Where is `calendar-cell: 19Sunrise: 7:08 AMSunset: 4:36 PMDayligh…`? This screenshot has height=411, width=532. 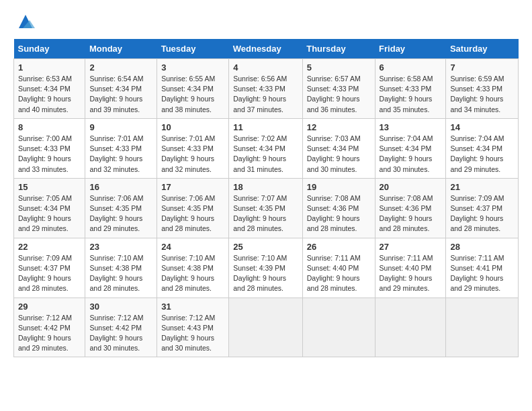
calendar-cell: 19Sunrise: 7:08 AMSunset: 4:36 PMDayligh… is located at coordinates (339, 208).